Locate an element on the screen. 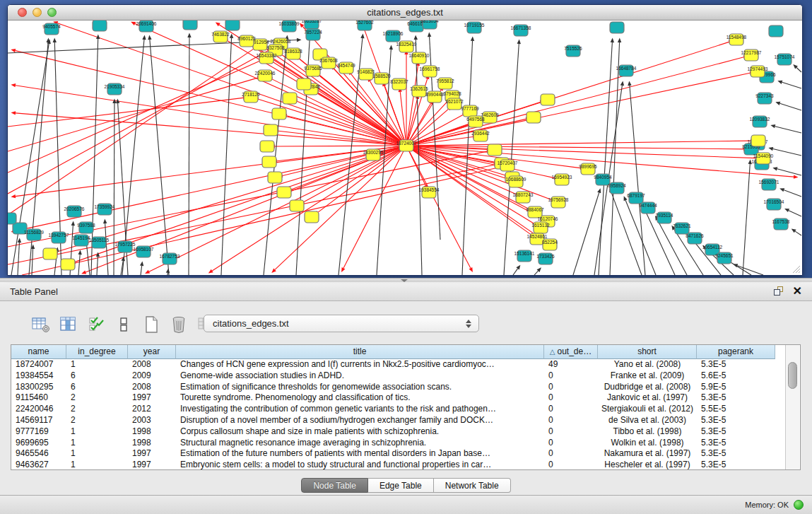 The width and height of the screenshot is (812, 514). close-window-button is located at coordinates (23, 13).